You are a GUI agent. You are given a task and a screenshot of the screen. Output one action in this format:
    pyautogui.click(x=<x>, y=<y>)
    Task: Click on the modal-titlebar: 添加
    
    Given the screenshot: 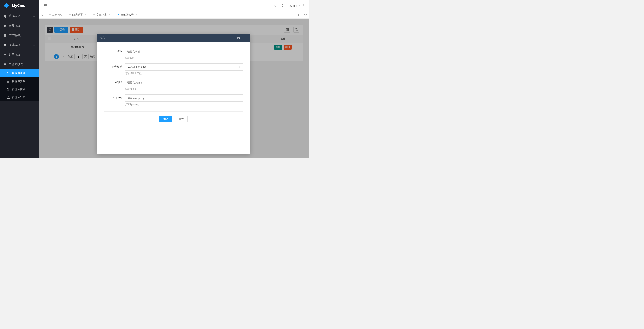 What is the action you would take?
    pyautogui.click(x=174, y=38)
    